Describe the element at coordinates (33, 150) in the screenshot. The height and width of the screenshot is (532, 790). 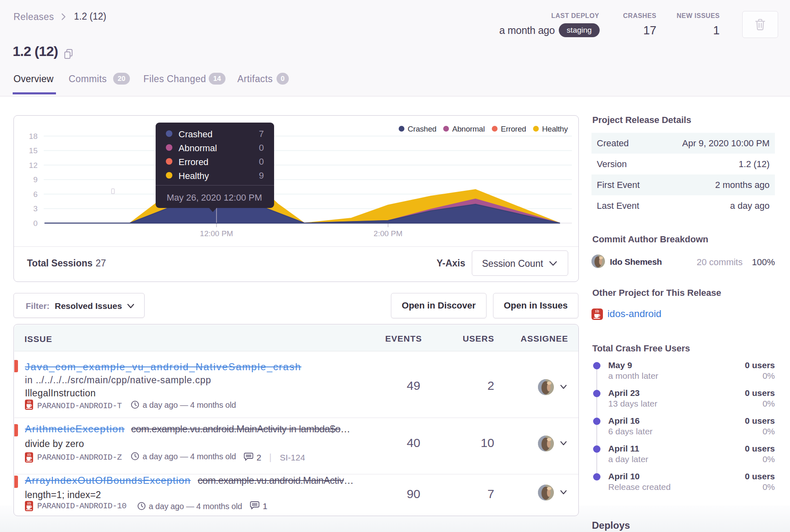
I see `svg-text: 15` at that location.